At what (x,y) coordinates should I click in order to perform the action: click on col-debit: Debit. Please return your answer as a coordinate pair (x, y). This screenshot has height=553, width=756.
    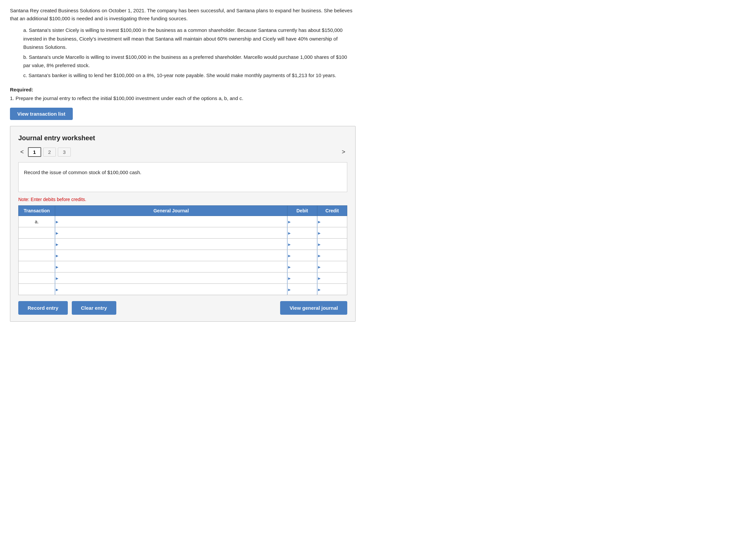
    Looking at the image, I should click on (303, 211).